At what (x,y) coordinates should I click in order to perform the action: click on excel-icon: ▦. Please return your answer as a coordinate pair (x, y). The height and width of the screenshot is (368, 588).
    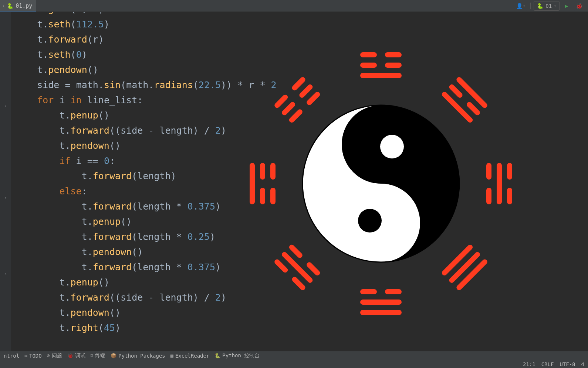
    Looking at the image, I should click on (172, 355).